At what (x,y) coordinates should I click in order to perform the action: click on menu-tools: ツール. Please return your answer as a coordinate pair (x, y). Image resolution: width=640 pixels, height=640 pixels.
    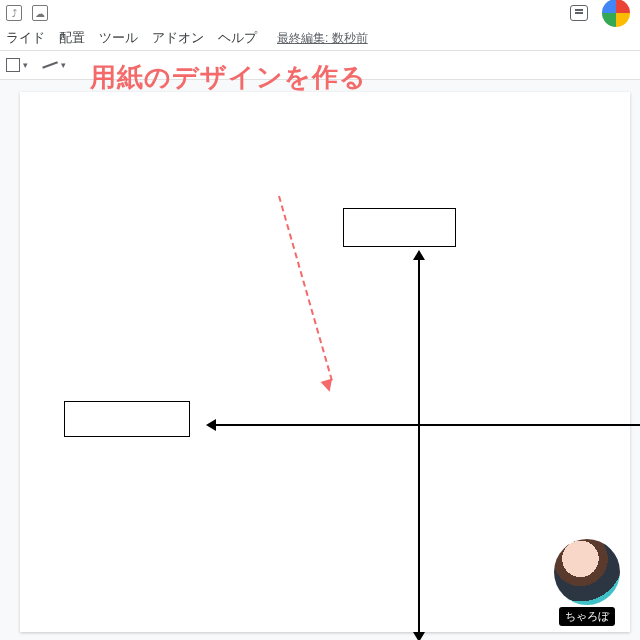
    Looking at the image, I should click on (118, 38).